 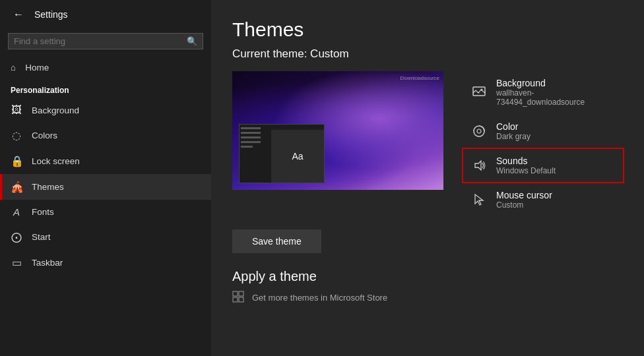 I want to click on sidebar-item-label: Start, so click(x=41, y=237).